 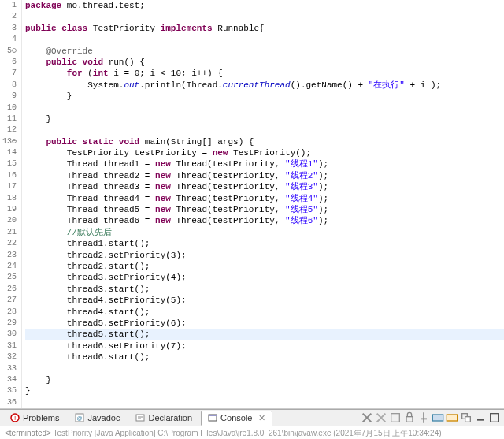 I want to click on remove-all-icon, so click(x=381, y=418).